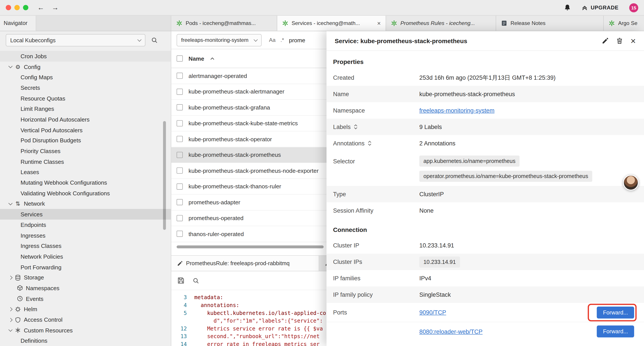 This screenshot has height=346, width=644. I want to click on close-window-button, so click(8, 7).